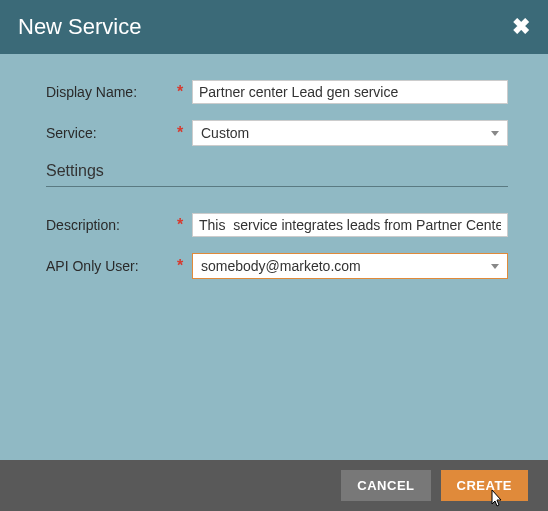  I want to click on api-only-user-select: somebody@marketo.com, so click(350, 266).